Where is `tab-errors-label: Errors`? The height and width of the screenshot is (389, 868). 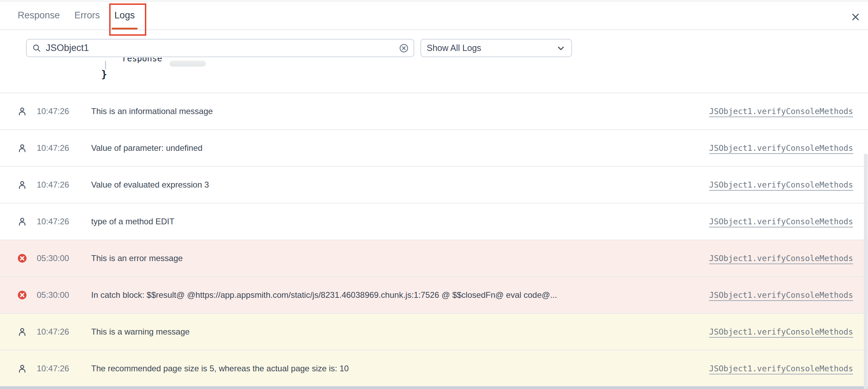 tab-errors-label: Errors is located at coordinates (87, 15).